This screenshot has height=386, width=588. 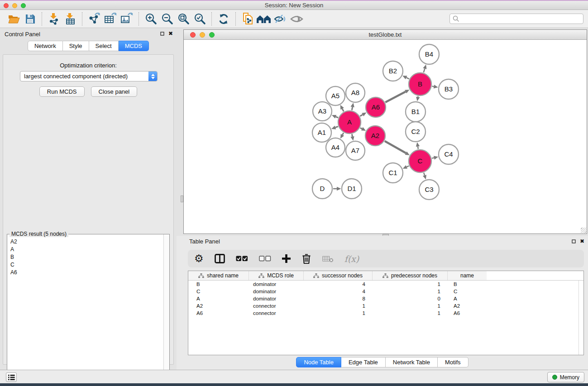 What do you see at coordinates (306, 259) in the screenshot?
I see `delete-column-trash-icon` at bounding box center [306, 259].